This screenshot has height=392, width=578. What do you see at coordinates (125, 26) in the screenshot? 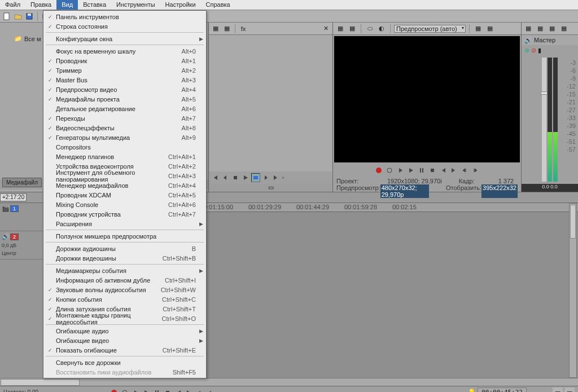
I see `menu-item-1: ✓Строка состояния` at bounding box center [125, 26].